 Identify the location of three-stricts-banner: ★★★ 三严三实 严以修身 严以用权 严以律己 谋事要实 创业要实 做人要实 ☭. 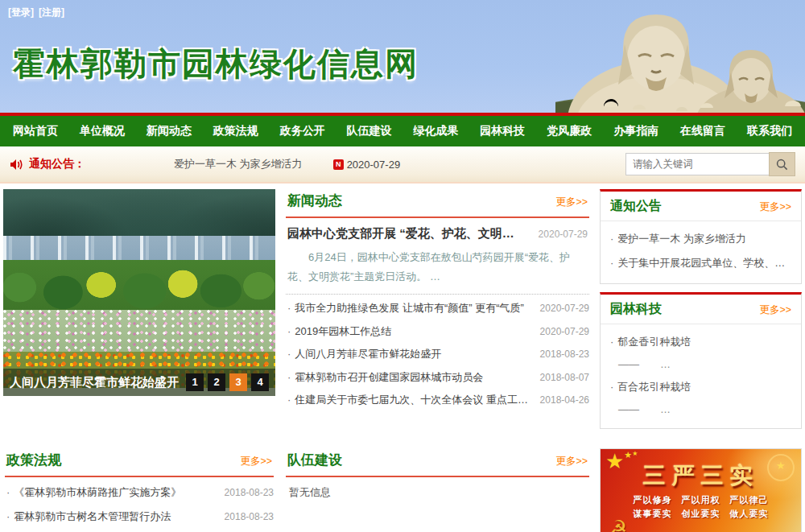
(700, 490).